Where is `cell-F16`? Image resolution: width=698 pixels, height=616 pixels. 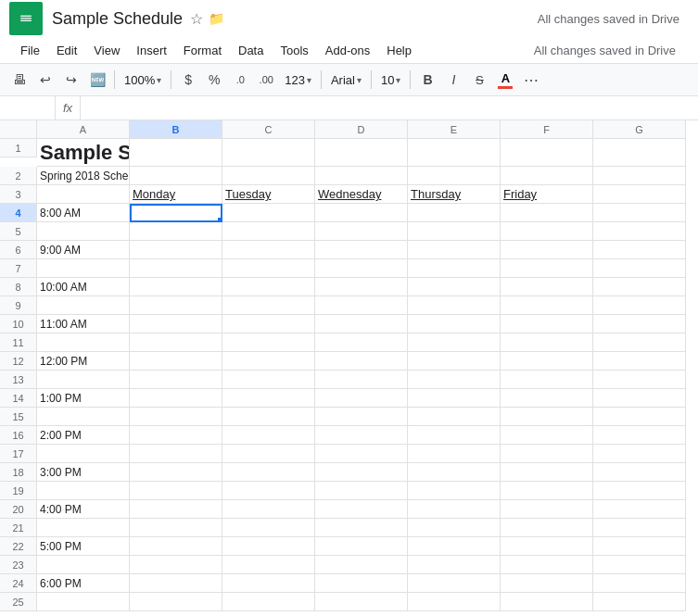 cell-F16 is located at coordinates (547, 435).